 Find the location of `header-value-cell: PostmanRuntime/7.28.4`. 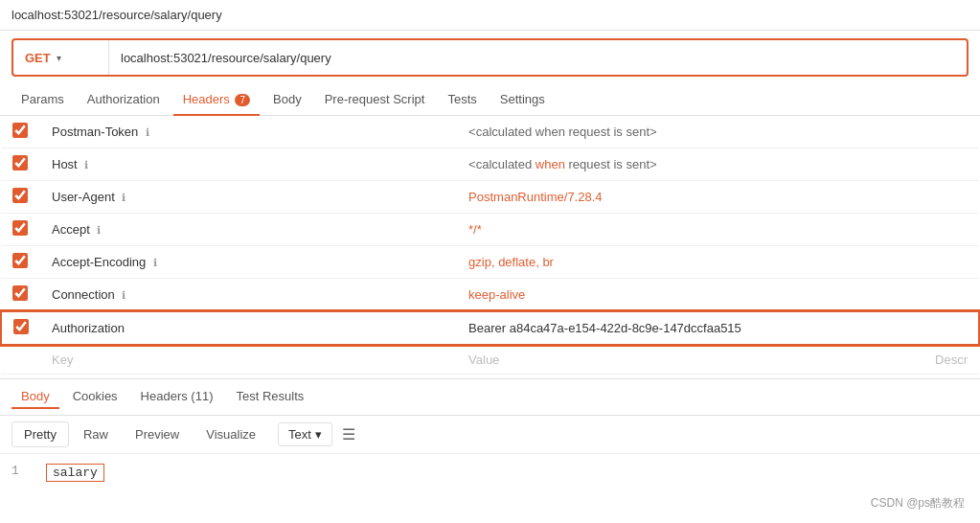

header-value-cell: PostmanRuntime/7.28.4 is located at coordinates (690, 197).